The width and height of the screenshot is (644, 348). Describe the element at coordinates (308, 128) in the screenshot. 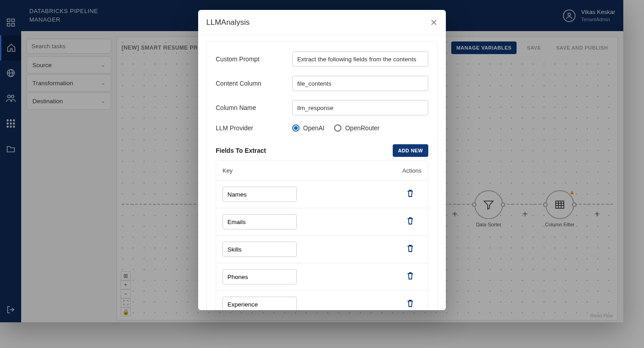

I see `provider-openai-radio: OpenAI` at that location.